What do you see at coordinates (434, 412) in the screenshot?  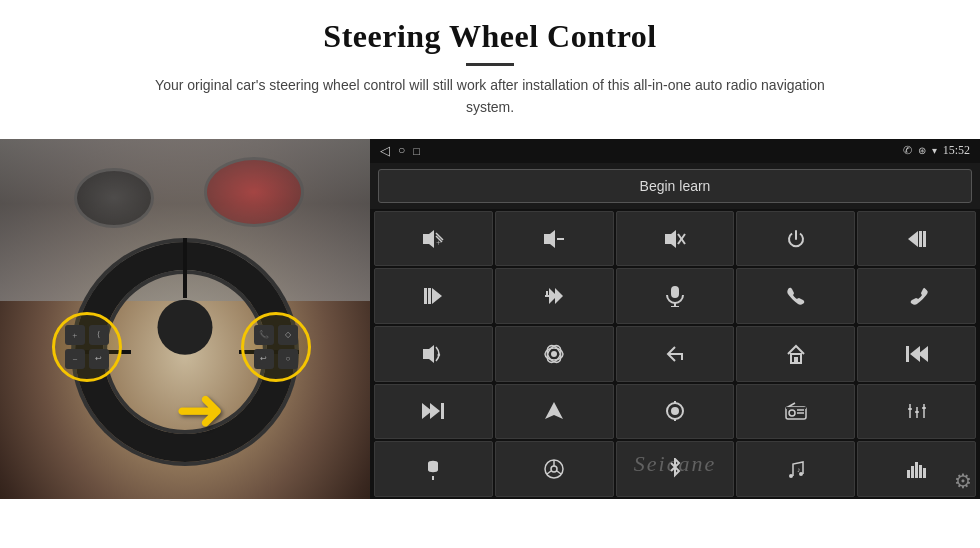 I see `fast-fwd-button` at bounding box center [434, 412].